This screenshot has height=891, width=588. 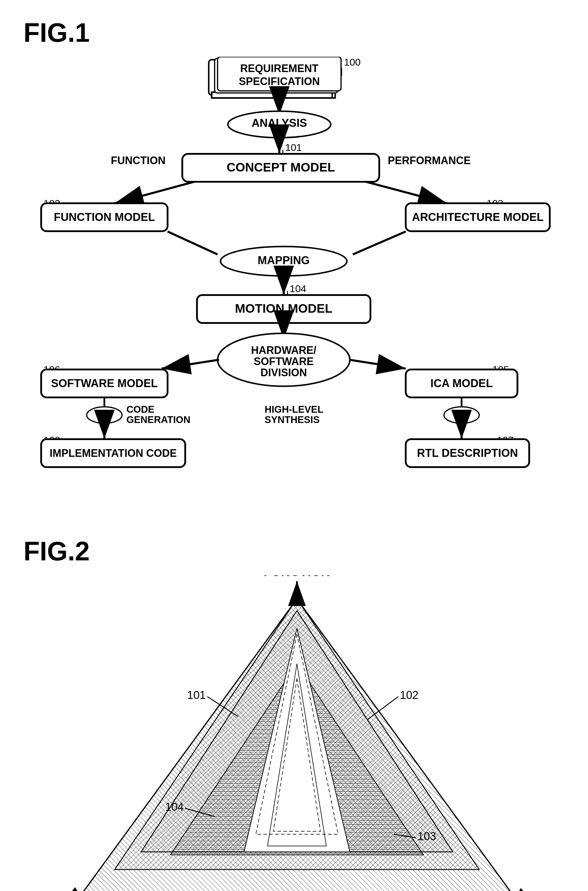 What do you see at coordinates (409, 695) in the screenshot?
I see `svg-text: 102` at bounding box center [409, 695].